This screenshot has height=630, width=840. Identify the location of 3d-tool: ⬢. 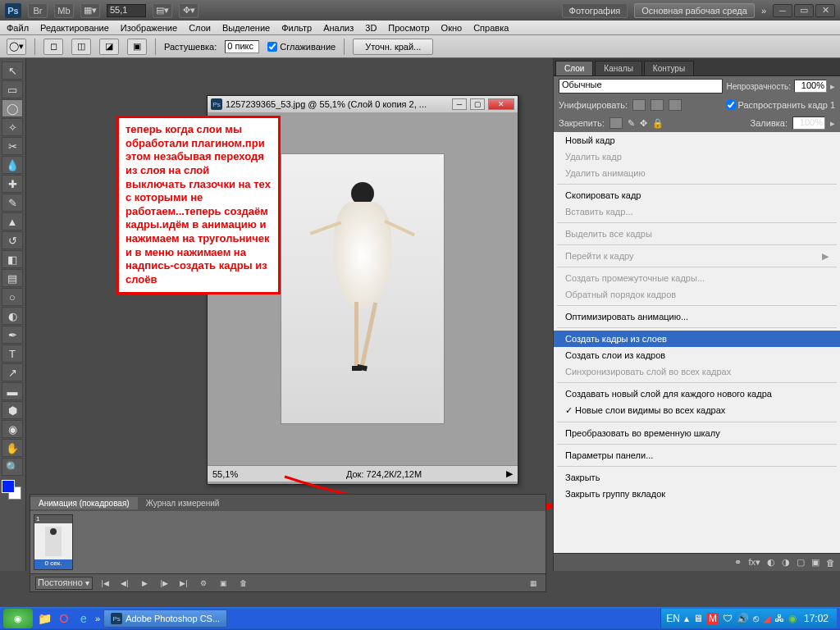
(12, 410).